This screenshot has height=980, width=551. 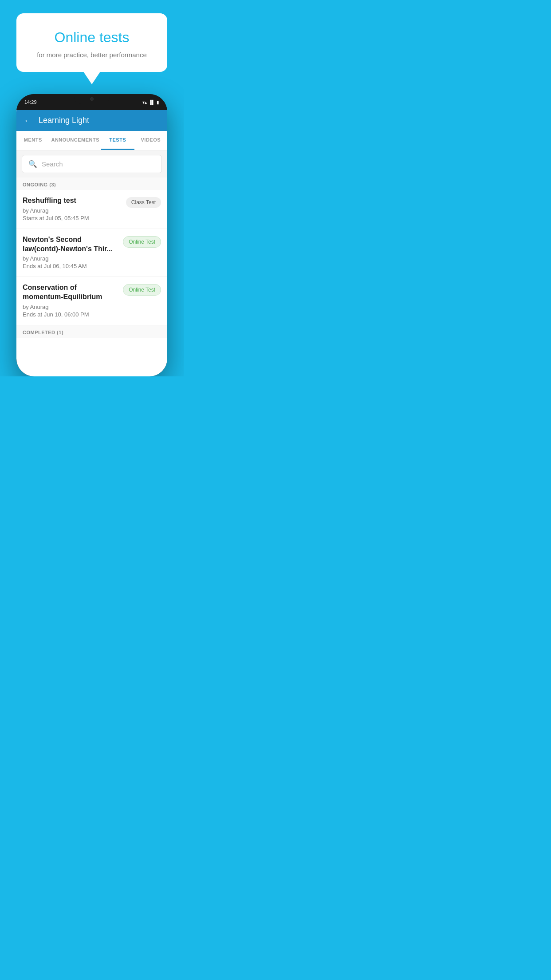 What do you see at coordinates (92, 55) in the screenshot?
I see `bubble-subtitle: for more practice, better performance` at bounding box center [92, 55].